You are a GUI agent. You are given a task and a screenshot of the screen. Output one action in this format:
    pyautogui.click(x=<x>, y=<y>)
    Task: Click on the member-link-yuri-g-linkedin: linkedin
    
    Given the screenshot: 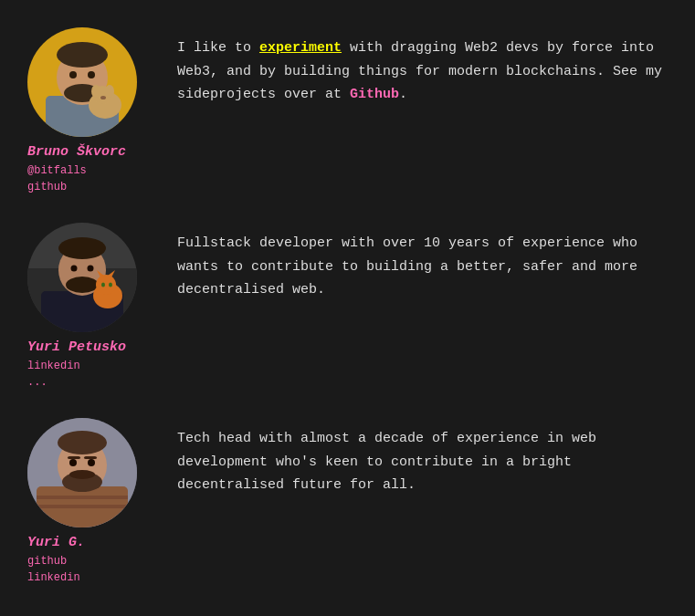 What is the action you would take?
    pyautogui.click(x=54, y=578)
    